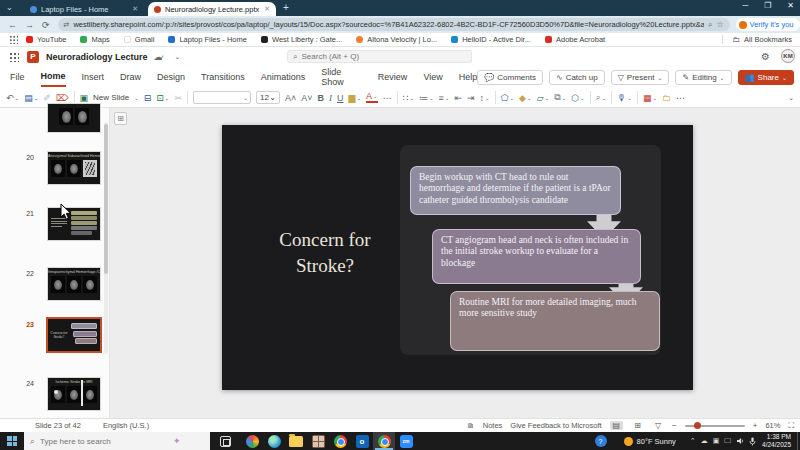 Image resolution: width=800 pixels, height=450 pixels. Describe the element at coordinates (306, 98) in the screenshot. I see `shrink-font-button: A˅` at that location.